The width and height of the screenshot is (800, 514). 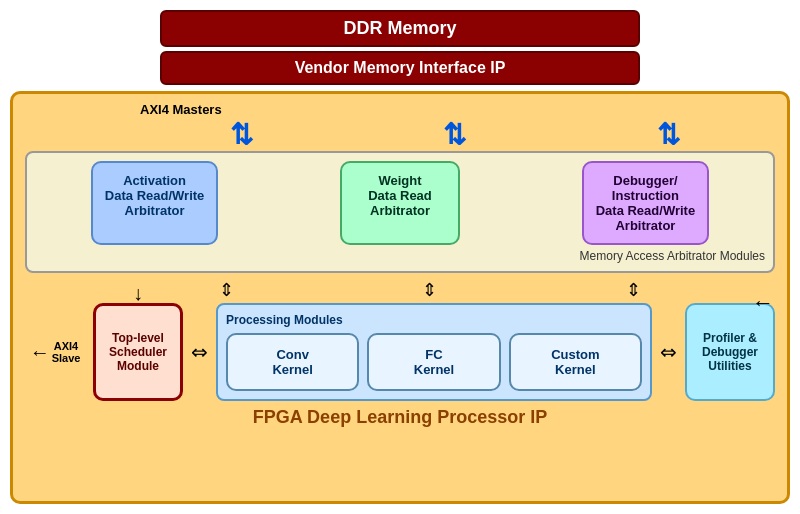 I want to click on processing-profiler-arrow: ⇔, so click(x=668, y=352).